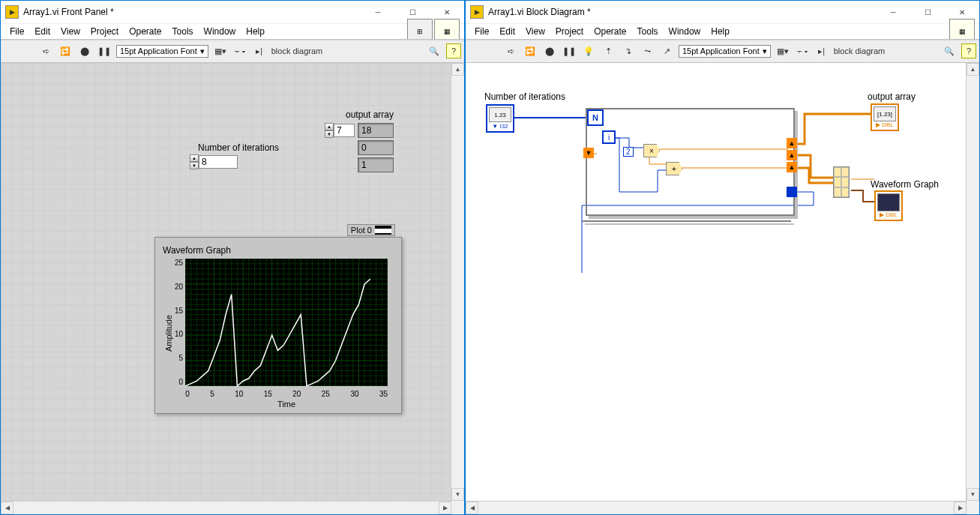  What do you see at coordinates (609, 137) in the screenshot?
I see `loop-i-terminal: i` at bounding box center [609, 137].